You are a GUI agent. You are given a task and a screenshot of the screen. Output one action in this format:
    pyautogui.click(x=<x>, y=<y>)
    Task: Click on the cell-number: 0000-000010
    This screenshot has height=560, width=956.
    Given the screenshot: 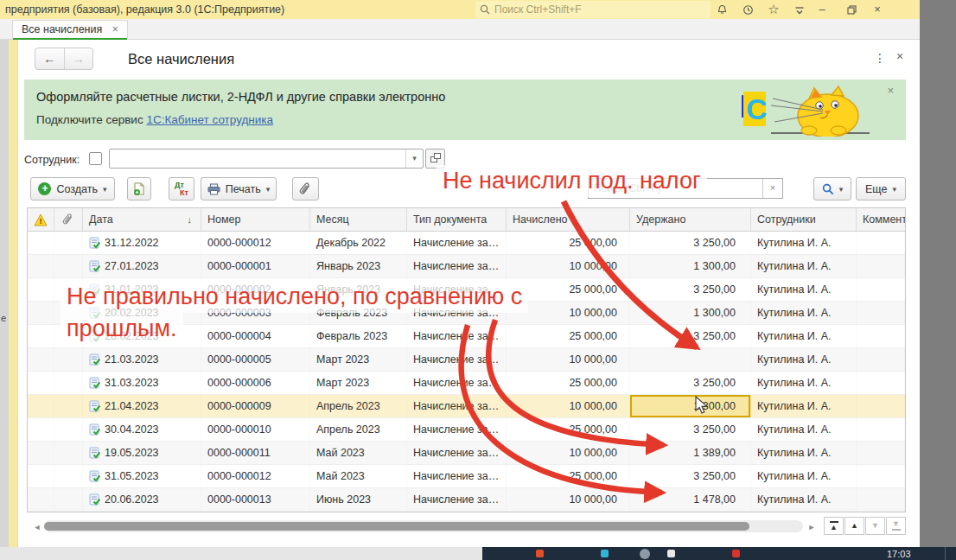 What is the action you would take?
    pyautogui.click(x=256, y=430)
    